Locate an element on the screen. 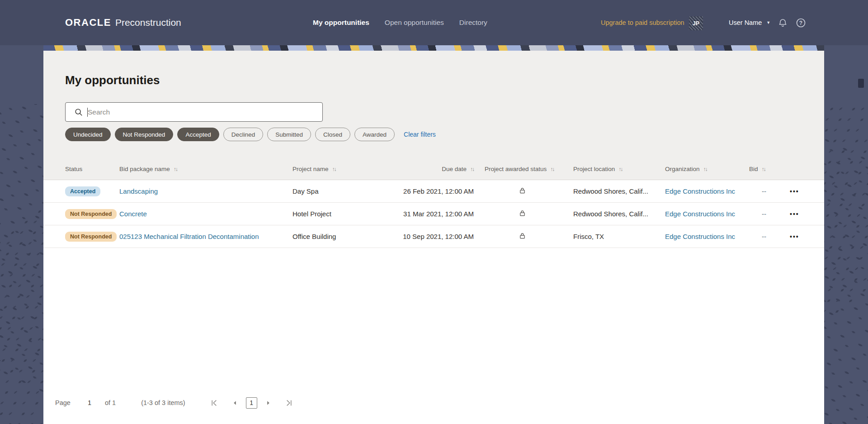 Image resolution: width=868 pixels, height=424 pixels. clear-filters-link: Clear filters is located at coordinates (420, 134).